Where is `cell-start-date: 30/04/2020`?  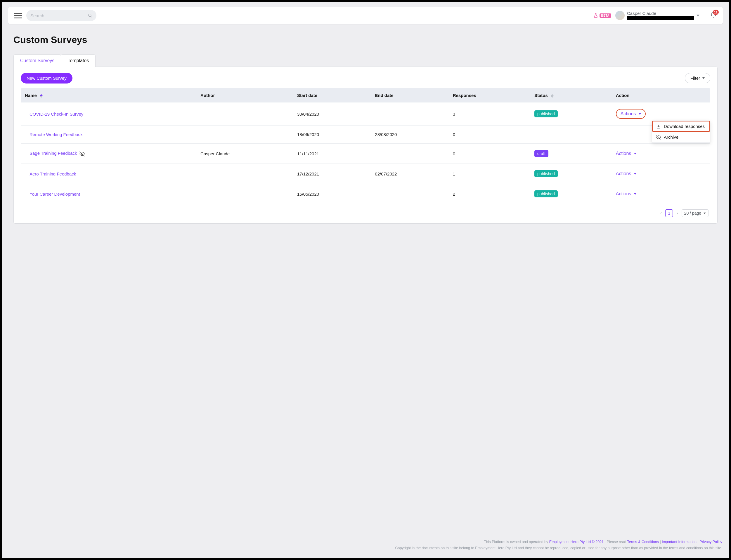 cell-start-date: 30/04/2020 is located at coordinates (332, 114).